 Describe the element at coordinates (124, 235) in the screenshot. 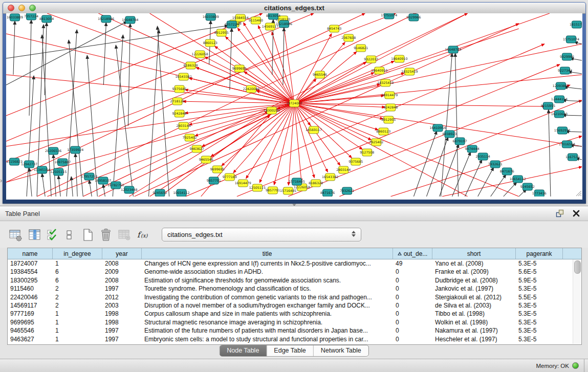

I see `table-disabled-icon` at that location.